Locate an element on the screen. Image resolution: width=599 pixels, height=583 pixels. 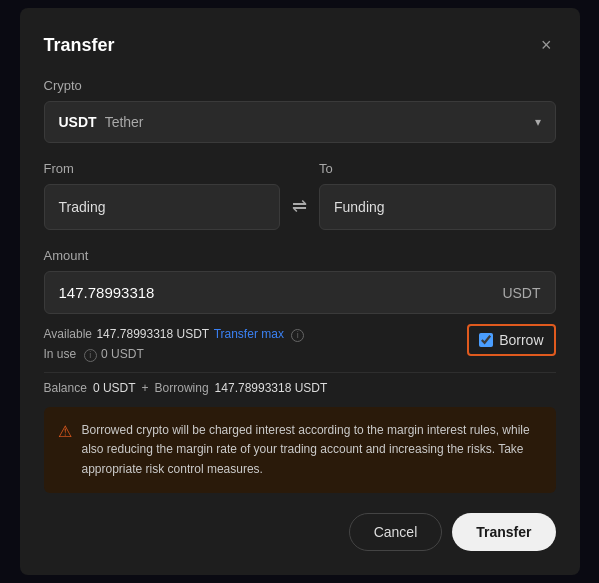
from-label: From is located at coordinates (162, 168).